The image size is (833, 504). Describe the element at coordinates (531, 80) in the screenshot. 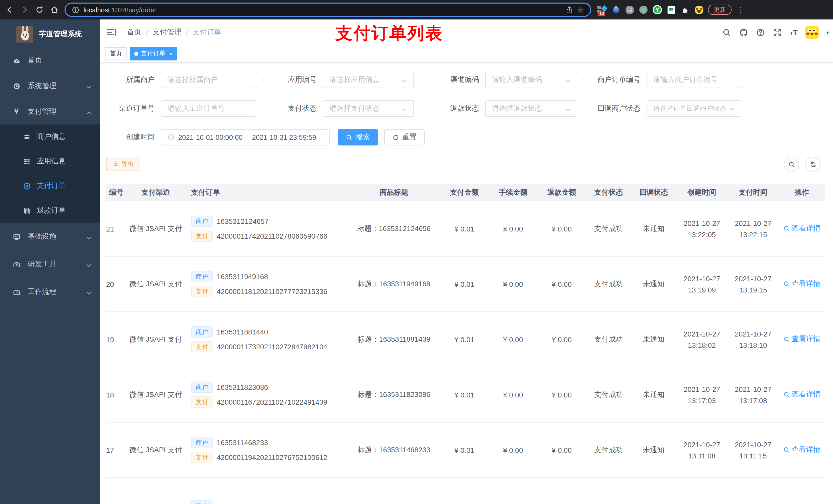

I see `channel-code-select: 请输入渠道编码` at that location.